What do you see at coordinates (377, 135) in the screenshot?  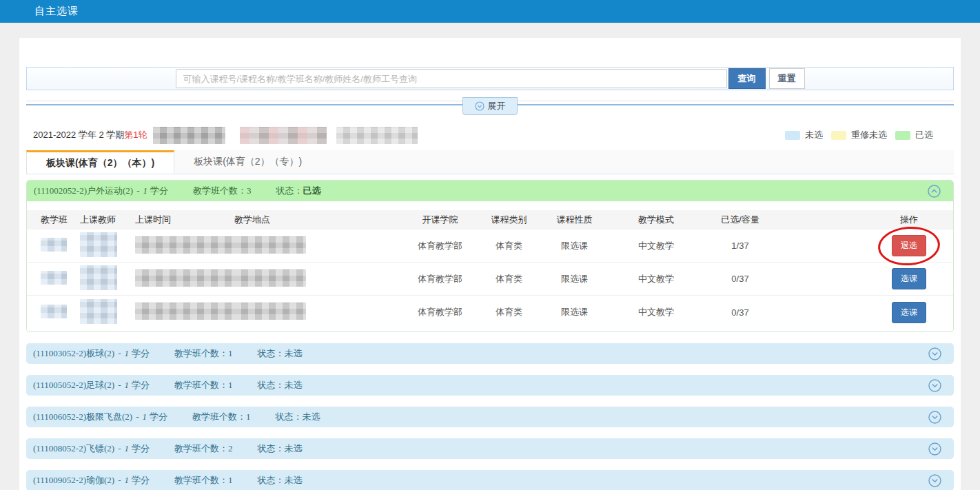 I see `redacted-student-info` at bounding box center [377, 135].